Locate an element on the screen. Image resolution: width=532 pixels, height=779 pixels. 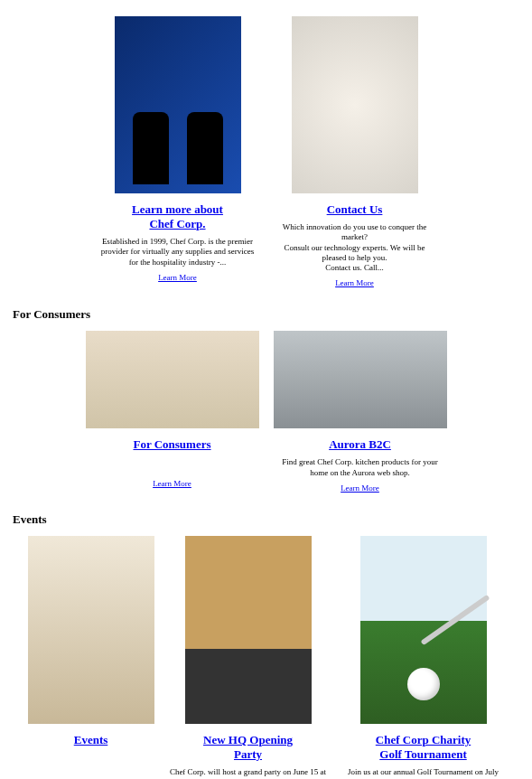
card-new-hq-party: New HQ Opening Party Chef Corp. will hos… is located at coordinates (248, 658).